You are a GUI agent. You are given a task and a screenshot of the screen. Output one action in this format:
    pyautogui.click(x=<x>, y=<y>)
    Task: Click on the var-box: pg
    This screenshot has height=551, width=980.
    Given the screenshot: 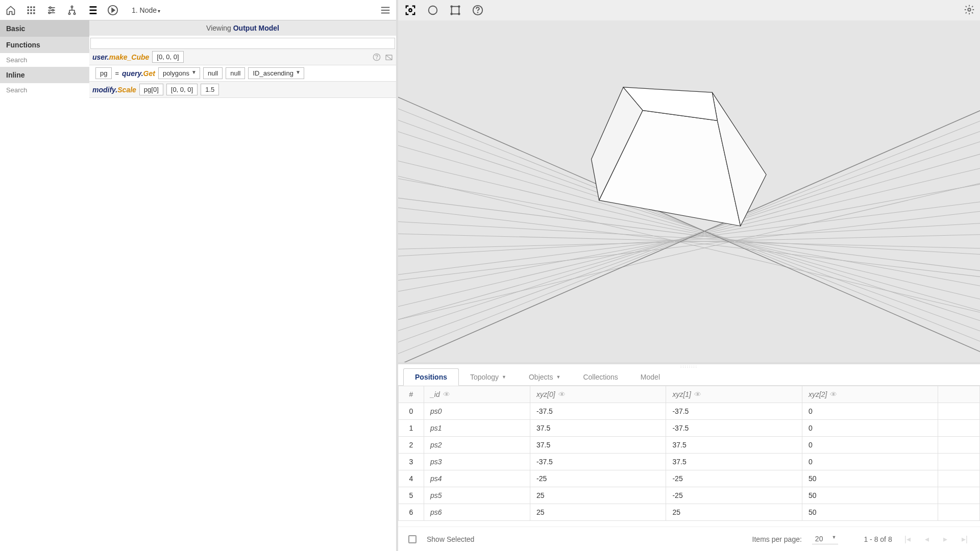 What is the action you would take?
    pyautogui.click(x=104, y=73)
    